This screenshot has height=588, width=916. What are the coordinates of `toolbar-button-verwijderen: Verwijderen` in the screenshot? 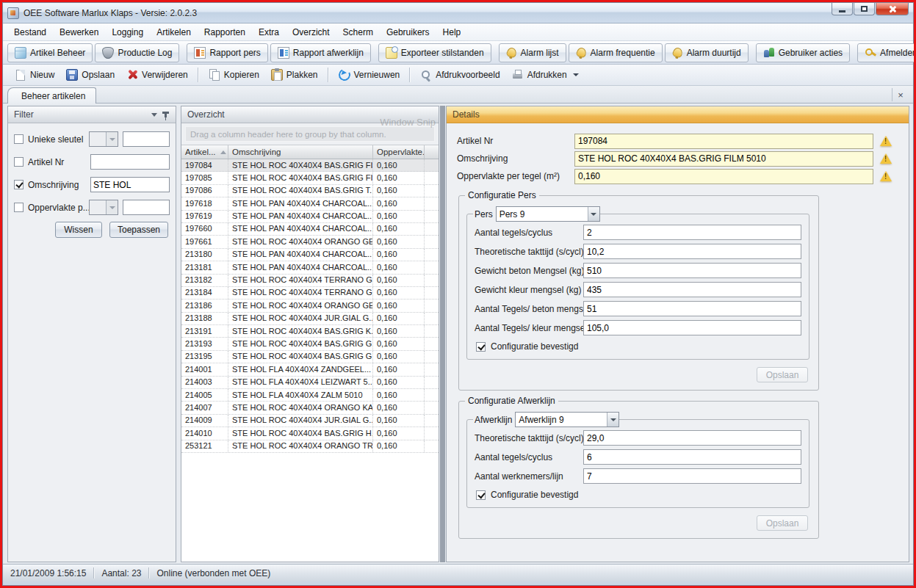 It's located at (157, 75).